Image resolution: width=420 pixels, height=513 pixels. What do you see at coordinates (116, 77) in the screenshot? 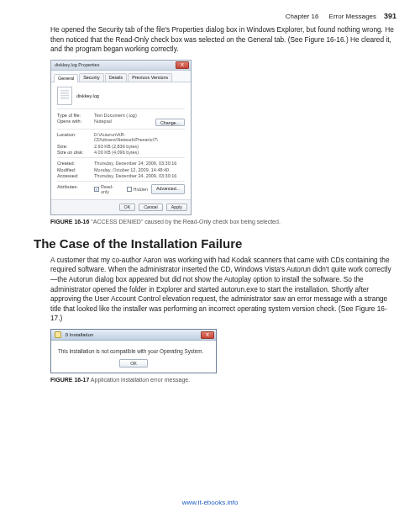
I see `tab-details: Details` at bounding box center [116, 77].